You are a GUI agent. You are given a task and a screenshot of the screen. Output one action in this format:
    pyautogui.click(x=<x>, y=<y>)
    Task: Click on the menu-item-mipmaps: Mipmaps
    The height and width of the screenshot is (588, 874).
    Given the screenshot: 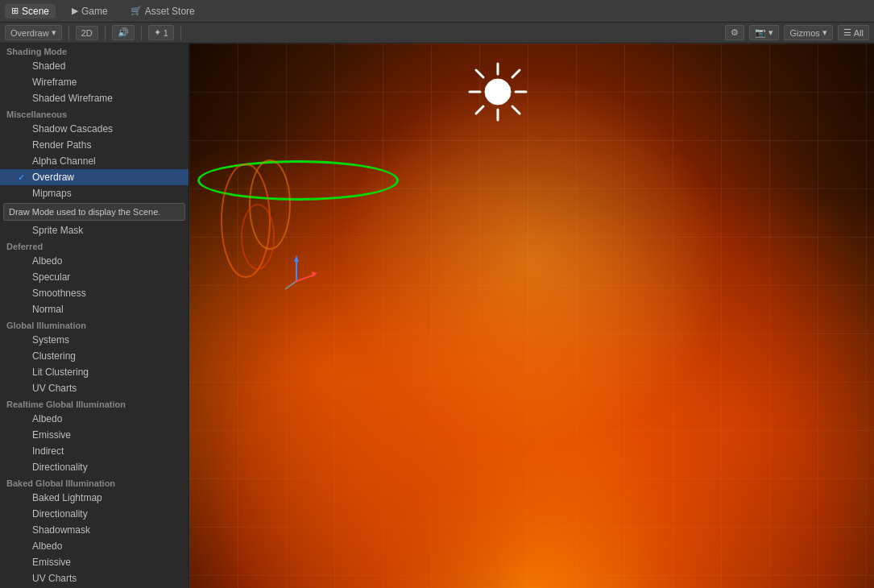 What is the action you would take?
    pyautogui.click(x=94, y=193)
    